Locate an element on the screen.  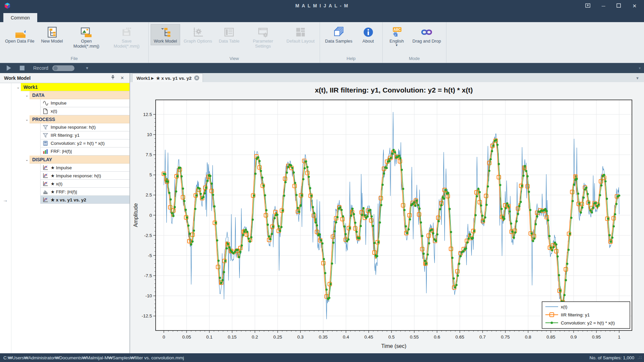
tree-label: ★ Impulse response: h(t) is located at coordinates (76, 176).